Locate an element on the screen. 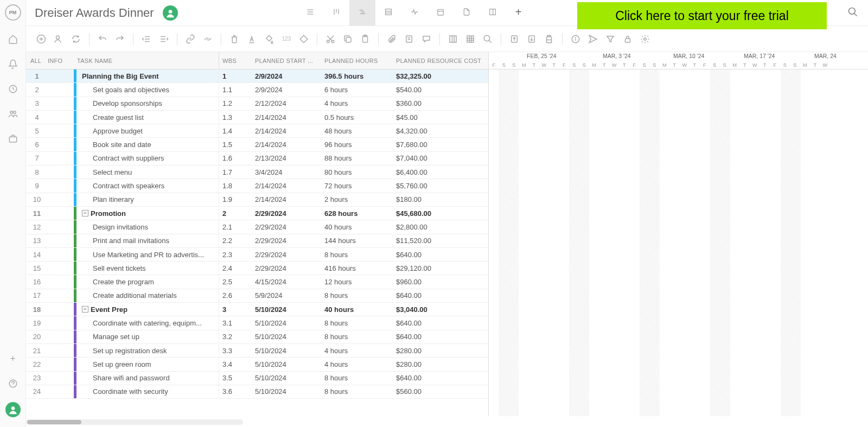 The width and height of the screenshot is (868, 427). export-icon is located at coordinates (532, 39).